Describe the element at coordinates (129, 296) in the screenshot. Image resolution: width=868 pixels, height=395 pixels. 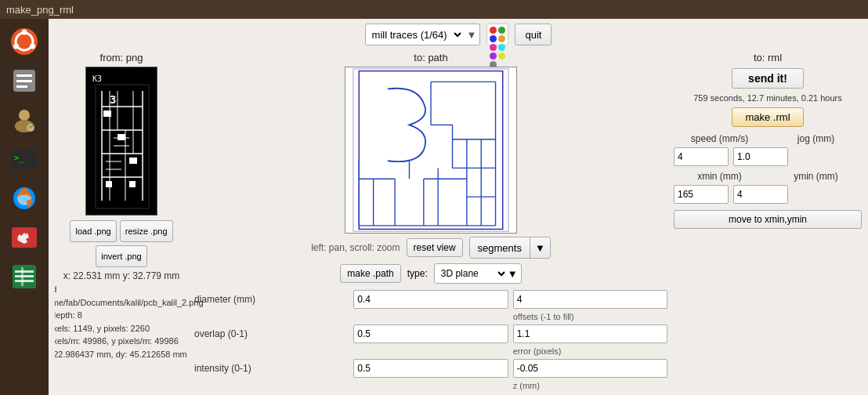
I see `file-info-line1: read /home/fab/Documents/kalil/pcb_kalil…` at that location.